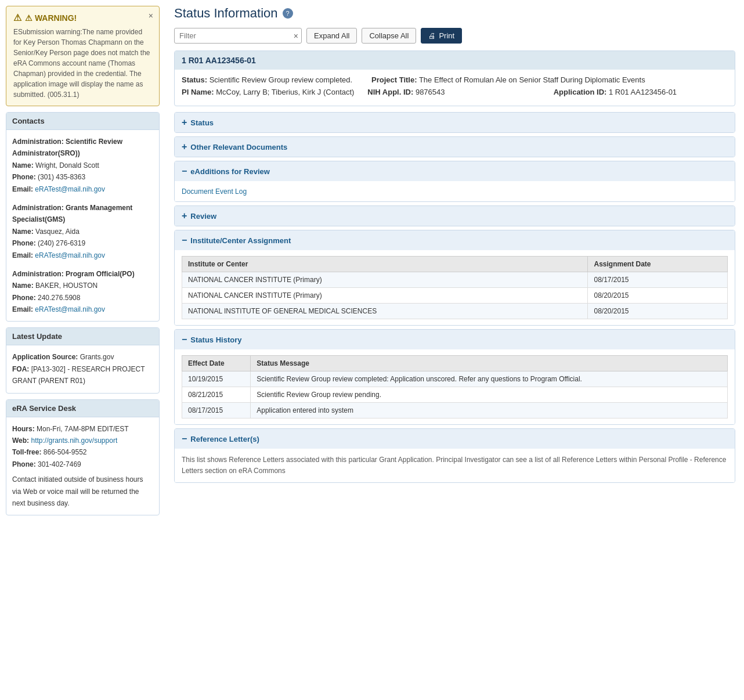 Image resolution: width=744 pixels, height=700 pixels. I want to click on print-icon: 🖨, so click(432, 36).